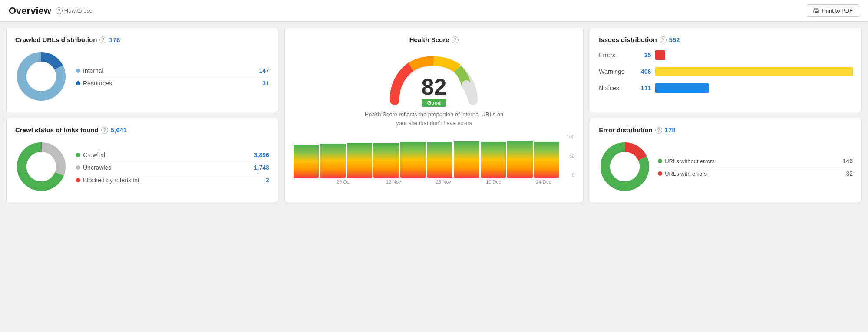 The image size is (868, 332). What do you see at coordinates (103, 40) in the screenshot?
I see `crawled-urls-help-icon: ?` at bounding box center [103, 40].